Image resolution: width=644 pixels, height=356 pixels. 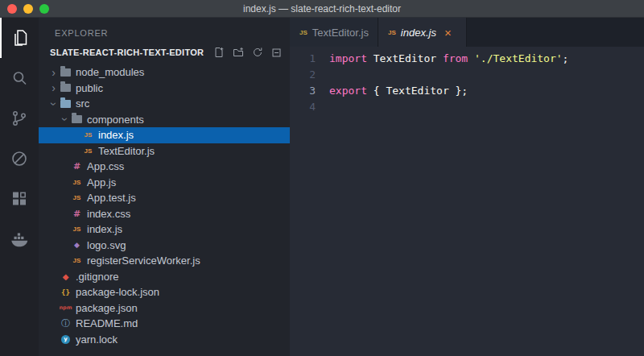 What do you see at coordinates (467, 32) in the screenshot?
I see `tab-strip: JS TextEditor.js JS index.js ×` at bounding box center [467, 32].